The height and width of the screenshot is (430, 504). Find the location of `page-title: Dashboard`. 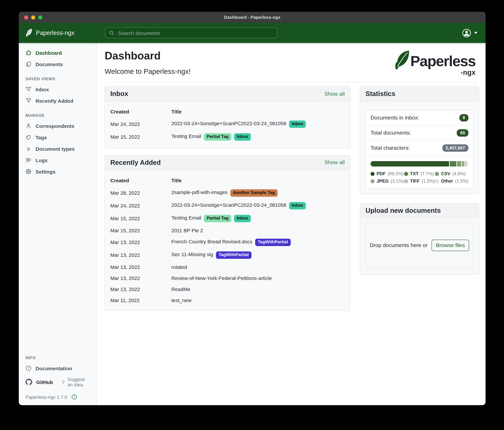

page-title: Dashboard is located at coordinates (148, 56).